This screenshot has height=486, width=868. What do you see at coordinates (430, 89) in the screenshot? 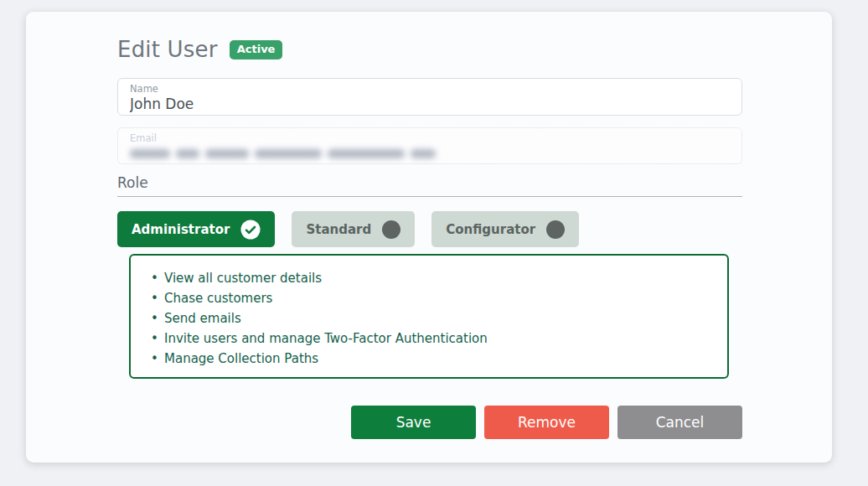
I see `name-label: Name` at bounding box center [430, 89].